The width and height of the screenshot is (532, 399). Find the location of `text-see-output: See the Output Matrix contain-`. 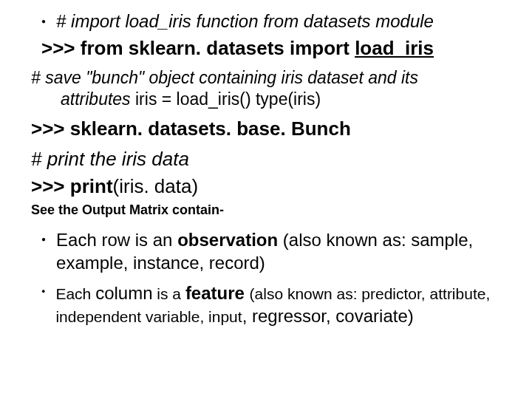

text-see-output: See the Output Matrix contain- is located at coordinates (270, 210).